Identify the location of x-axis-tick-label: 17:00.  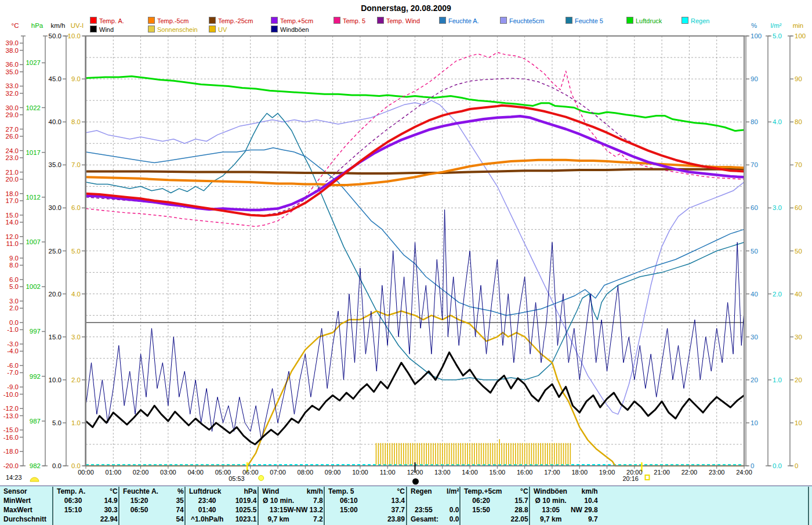
(552, 472).